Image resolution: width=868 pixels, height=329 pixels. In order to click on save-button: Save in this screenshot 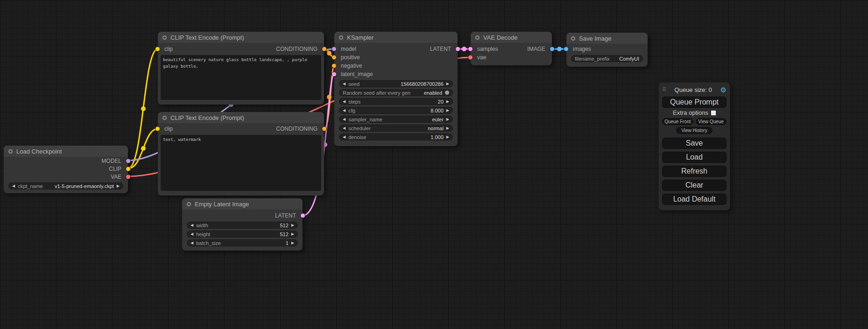, I will do `click(694, 143)`.